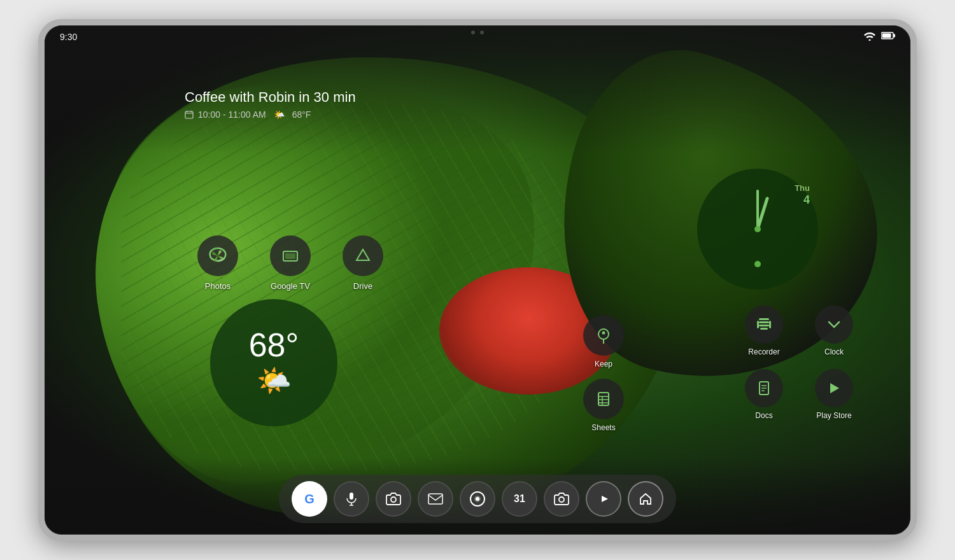 The height and width of the screenshot is (560, 955). I want to click on battery-icon, so click(888, 37).